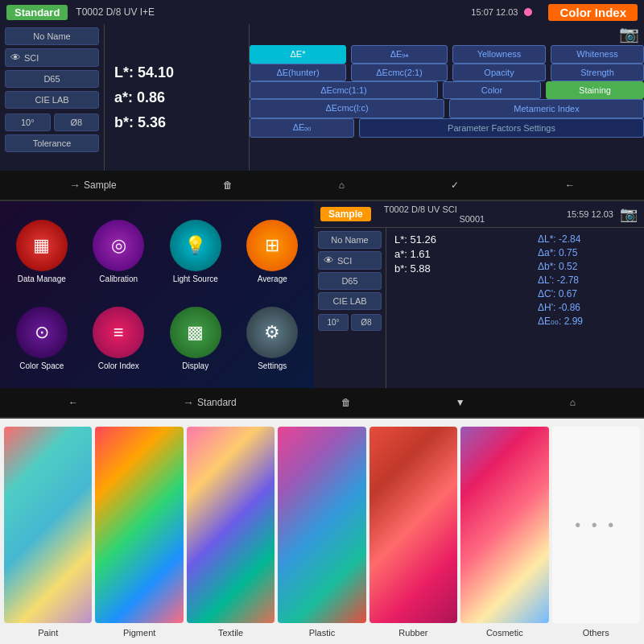  What do you see at coordinates (596, 525) in the screenshot?
I see `dots-icon: • • •` at bounding box center [596, 525].